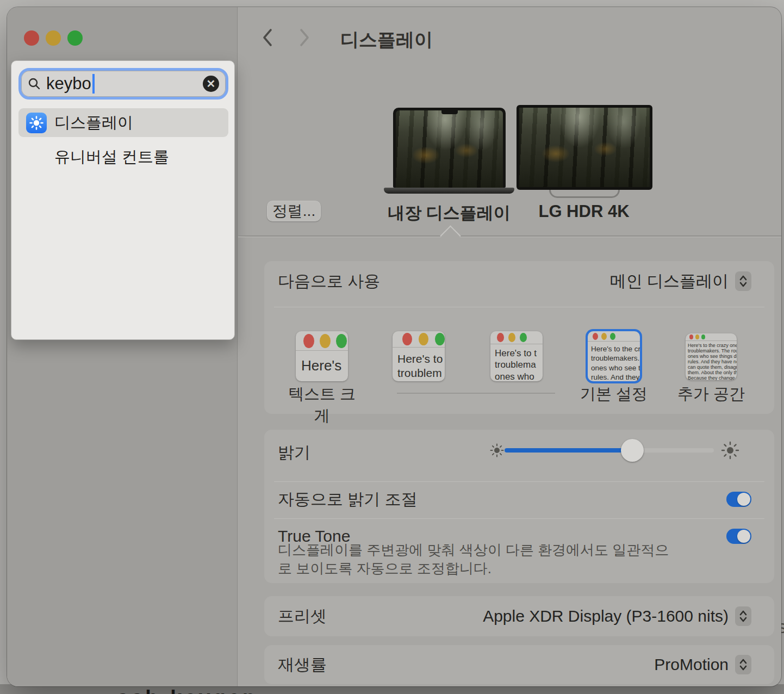  What do you see at coordinates (584, 147) in the screenshot?
I see `external-display-thumbnail` at bounding box center [584, 147].